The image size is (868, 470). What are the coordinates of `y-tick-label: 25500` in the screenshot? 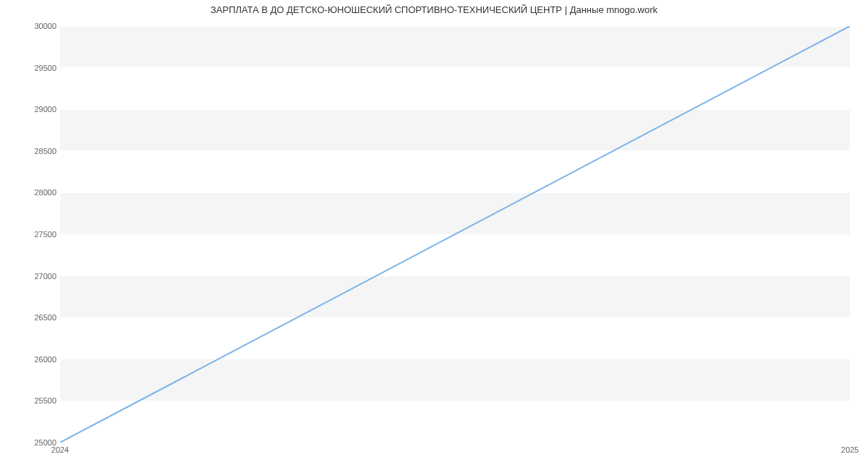 It's located at (45, 401).